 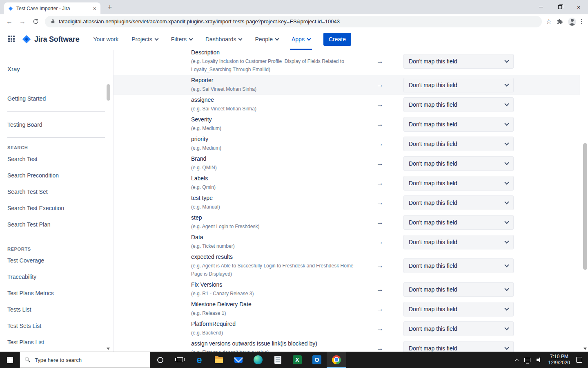 I want to click on file-explorer-button, so click(x=219, y=360).